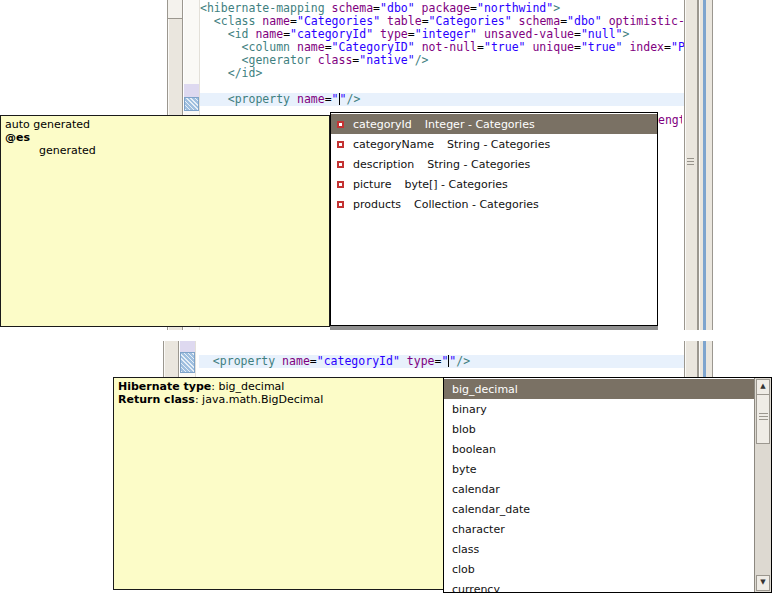 This screenshot has width=776, height=595. What do you see at coordinates (494, 204) in the screenshot?
I see `completion-item: productsCollection - Categories` at bounding box center [494, 204].